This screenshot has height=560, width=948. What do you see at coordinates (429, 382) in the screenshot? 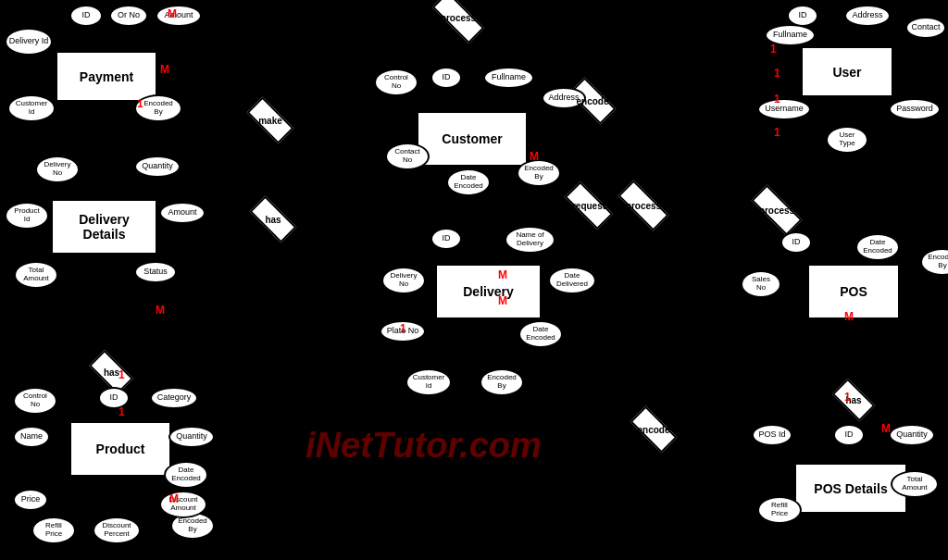
I see `attr-del-custid: CustomerId` at bounding box center [429, 382].